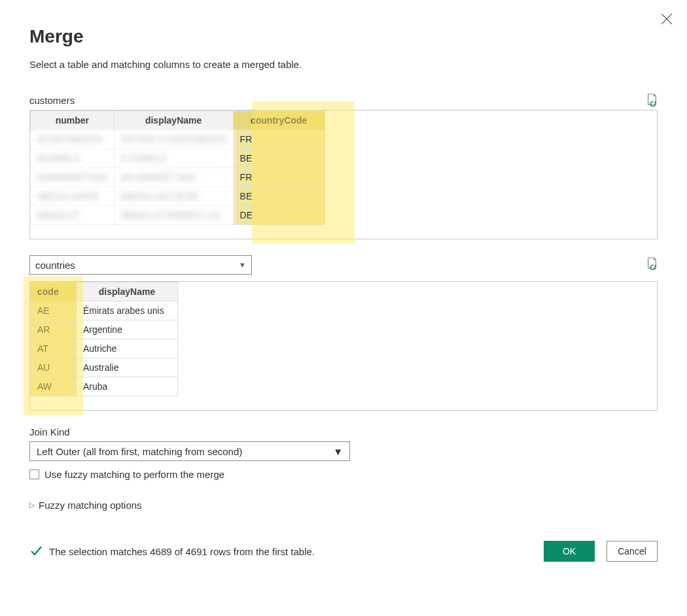 The image size is (687, 616). Describe the element at coordinates (344, 64) in the screenshot. I see `dialog-subtitle: Select a table and matching columns to c…` at that location.